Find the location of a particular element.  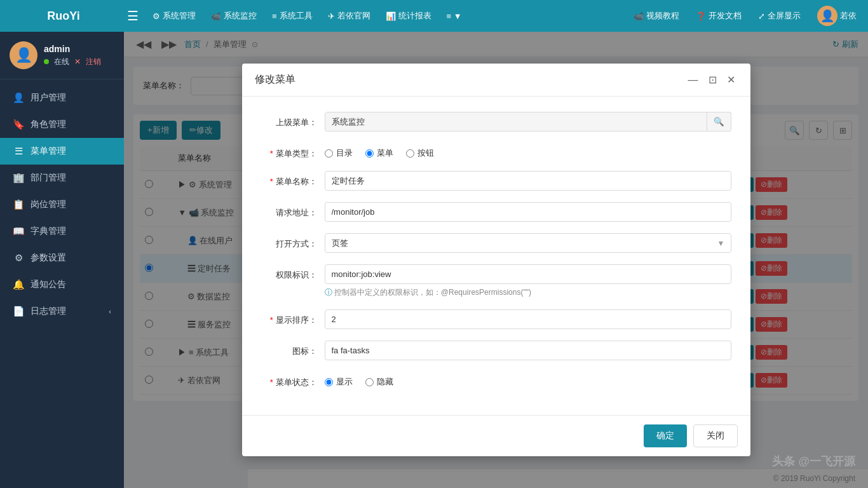

permission-hint: ⓘ 控制器中定义的权限标识，如：@RequiresPermissions("") is located at coordinates (528, 292).